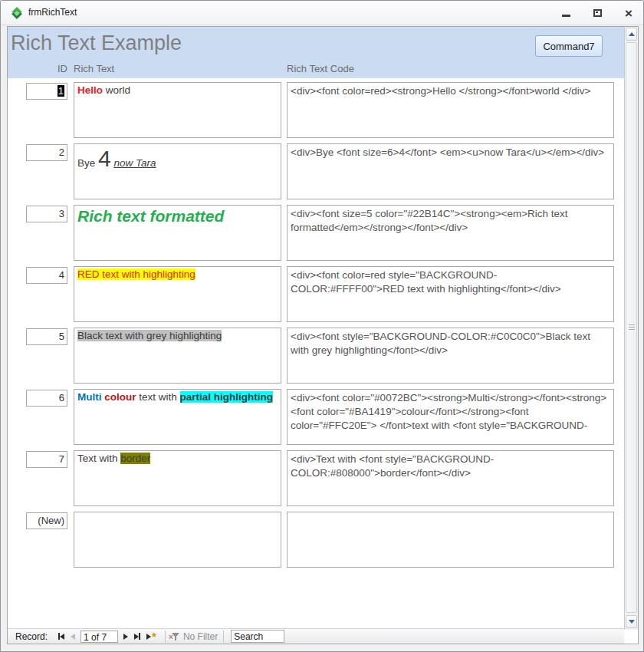 The width and height of the screenshot is (644, 652). What do you see at coordinates (316, 540) in the screenshot?
I see `record-row: (New)` at bounding box center [316, 540].